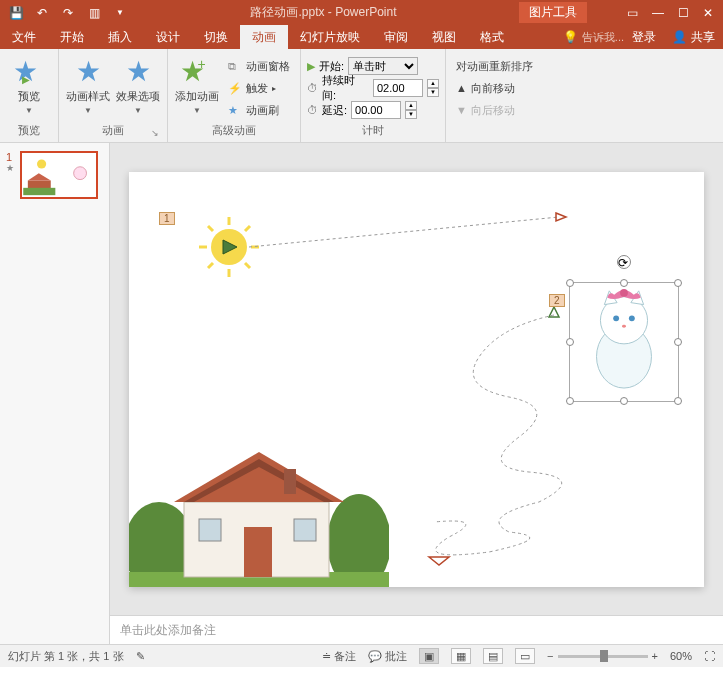 The width and height of the screenshot is (723, 673). What do you see at coordinates (259, 66) in the screenshot?
I see `animation-pane-button: ⧉ 动画窗格` at bounding box center [259, 66].